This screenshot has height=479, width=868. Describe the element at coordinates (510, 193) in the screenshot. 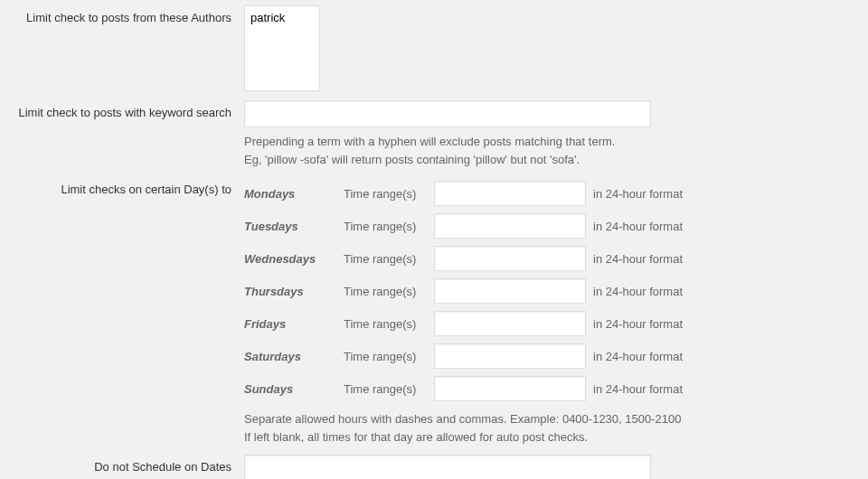

I see `time-range-input-mon` at that location.